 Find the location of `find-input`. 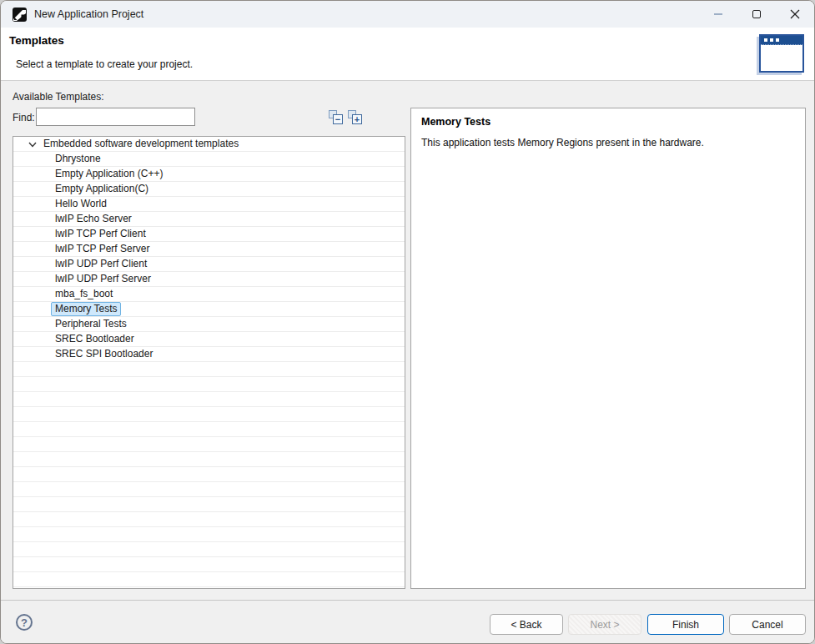

find-input is located at coordinates (115, 117).